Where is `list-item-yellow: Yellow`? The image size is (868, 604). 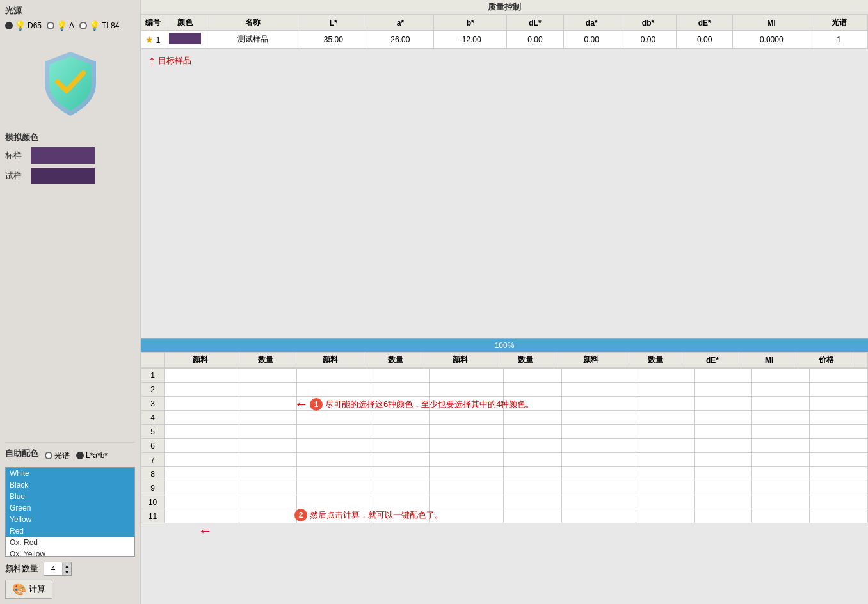
list-item-yellow: Yellow is located at coordinates (70, 520).